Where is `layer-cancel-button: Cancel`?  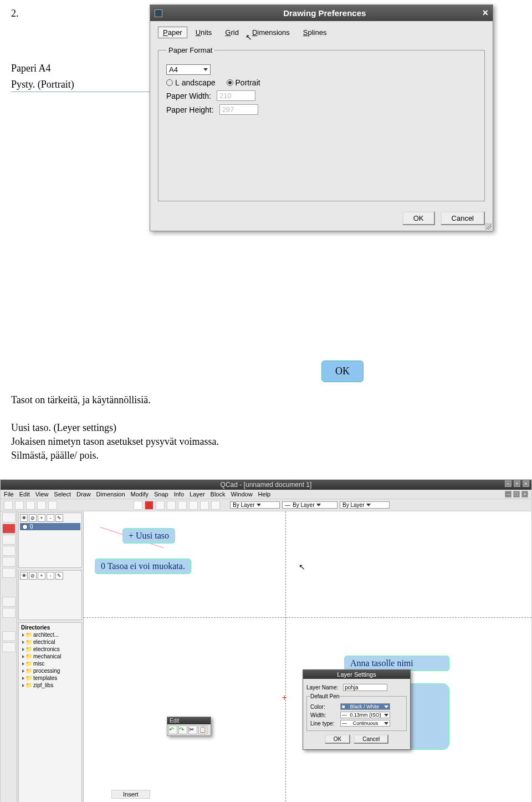
layer-cancel-button: Cancel is located at coordinates (371, 739).